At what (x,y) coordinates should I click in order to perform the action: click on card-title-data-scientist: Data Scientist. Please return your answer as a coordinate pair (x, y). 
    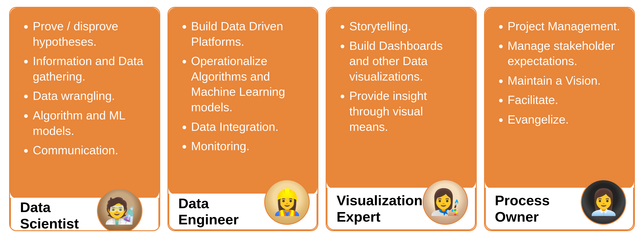
    Looking at the image, I should click on (50, 215).